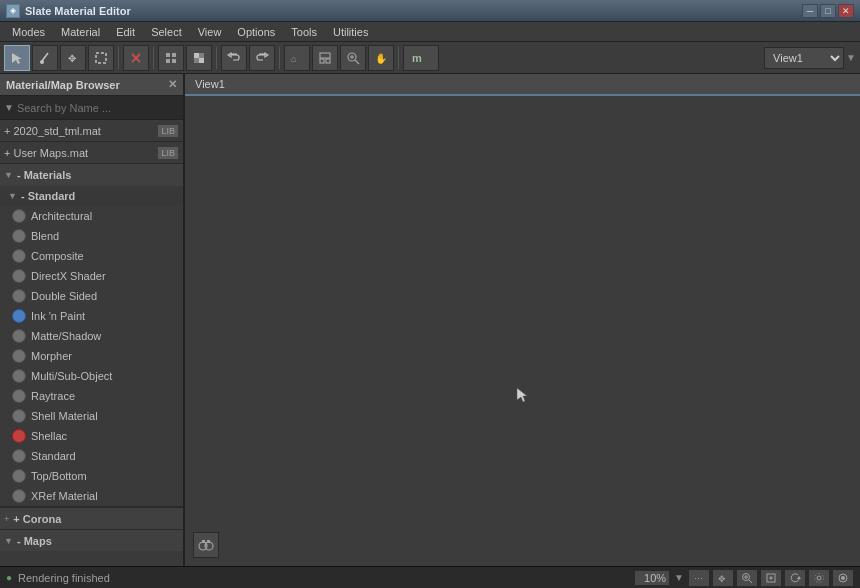  I want to click on move-status-btn: ✥, so click(723, 578).